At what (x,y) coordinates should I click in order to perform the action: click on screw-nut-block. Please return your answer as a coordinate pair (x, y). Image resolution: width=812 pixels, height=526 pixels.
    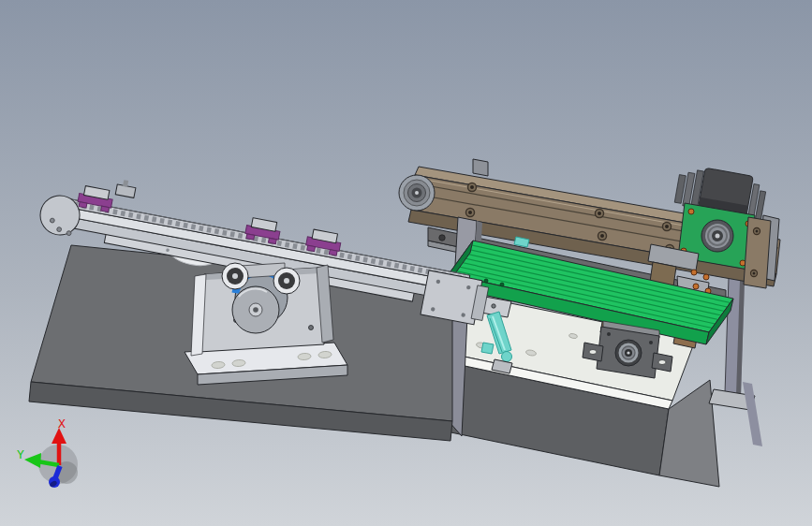
    Looking at the image, I should click on (487, 348).